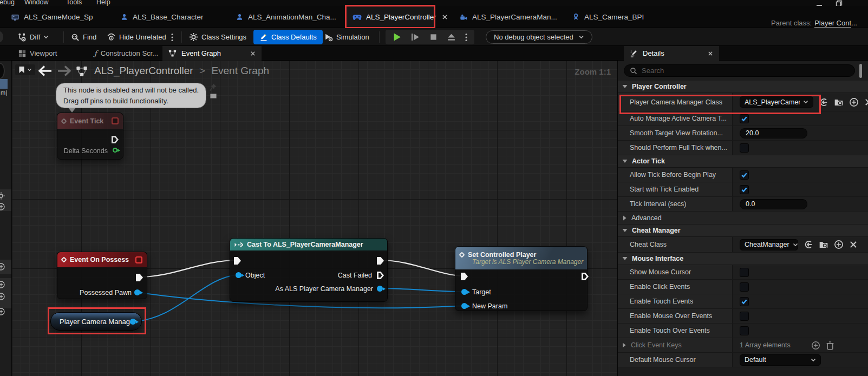  I want to click on row-advanced-expander: Advanced, so click(743, 218).